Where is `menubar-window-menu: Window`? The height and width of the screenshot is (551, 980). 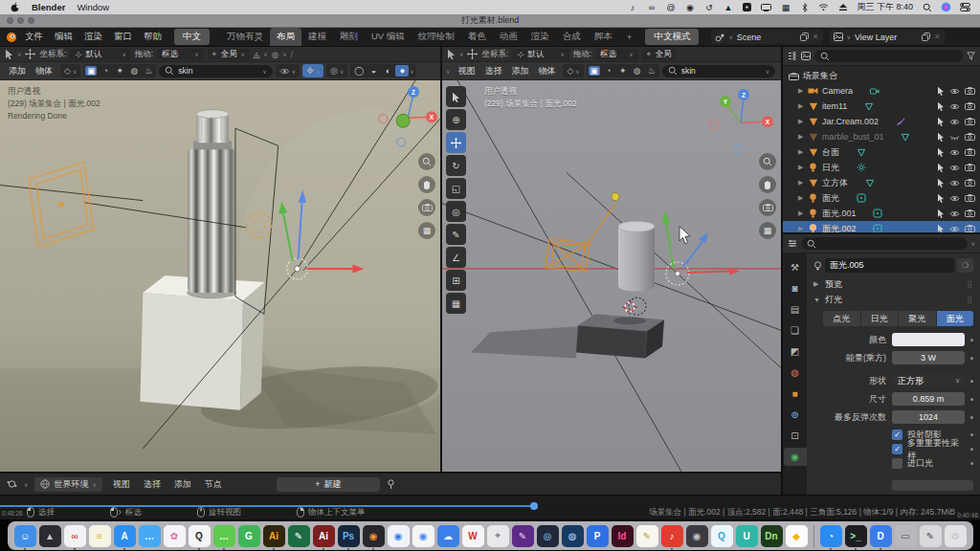 menubar-window-menu: Window is located at coordinates (93, 8).